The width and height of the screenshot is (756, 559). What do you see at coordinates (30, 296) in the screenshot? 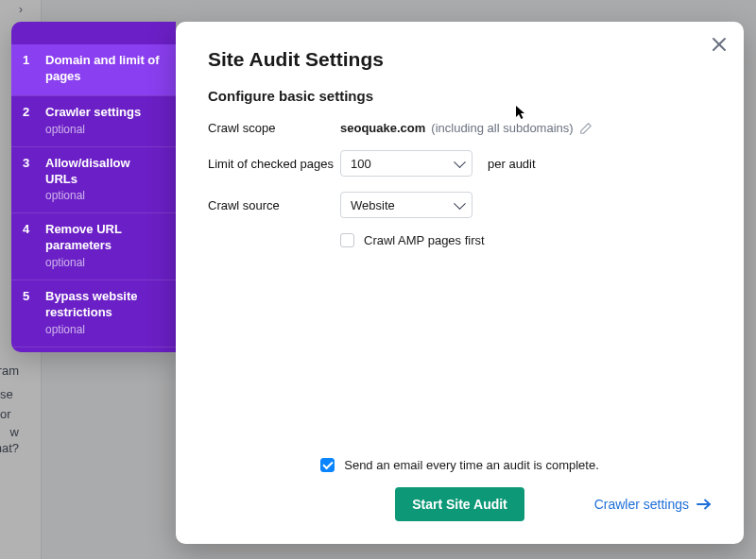
I see `step-number: 5` at bounding box center [30, 296].